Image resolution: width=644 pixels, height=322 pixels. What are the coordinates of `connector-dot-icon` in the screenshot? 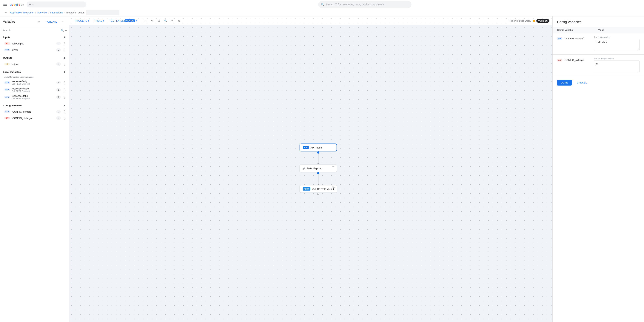 It's located at (318, 152).